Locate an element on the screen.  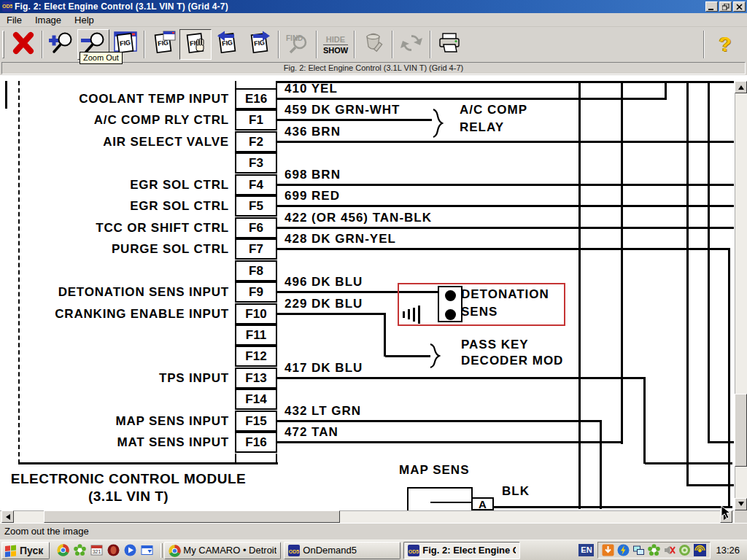
restore-button is located at coordinates (725, 7).